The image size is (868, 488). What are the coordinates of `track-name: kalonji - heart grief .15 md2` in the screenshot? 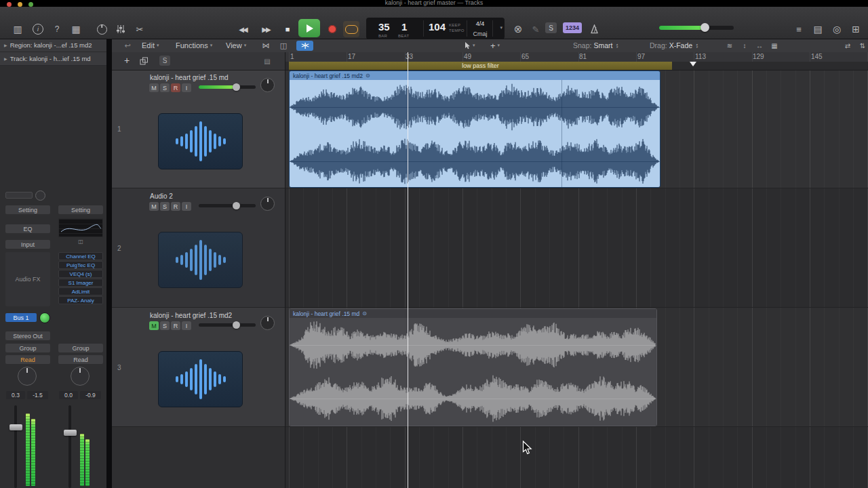 It's located at (191, 316).